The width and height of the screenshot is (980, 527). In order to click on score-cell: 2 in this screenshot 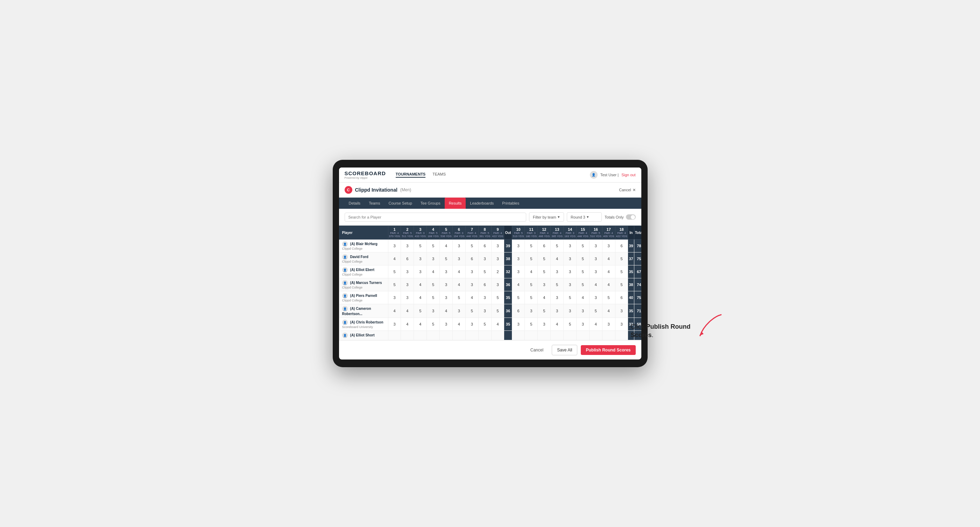, I will do `click(498, 272)`.